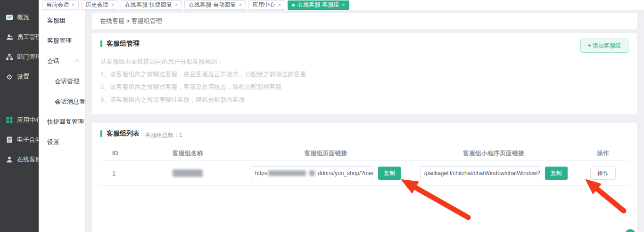  Describe the element at coordinates (97, 5) in the screenshot. I see `tab-label: 历史会话` at that location.